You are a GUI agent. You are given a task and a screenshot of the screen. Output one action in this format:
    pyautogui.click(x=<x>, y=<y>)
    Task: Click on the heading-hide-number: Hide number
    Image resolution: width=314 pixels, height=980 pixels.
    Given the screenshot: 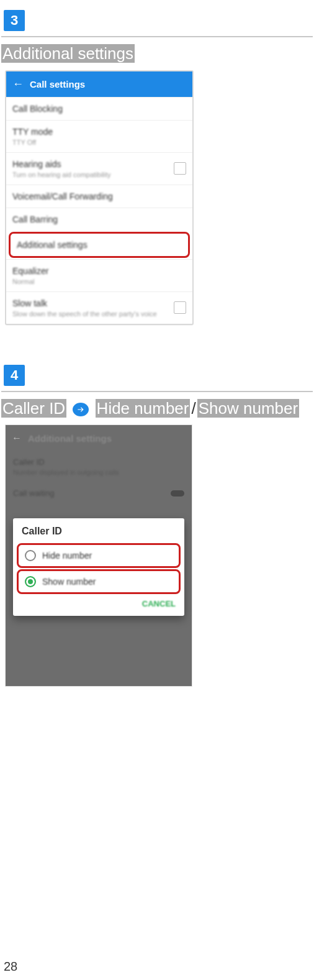 What is the action you would take?
    pyautogui.click(x=143, y=408)
    